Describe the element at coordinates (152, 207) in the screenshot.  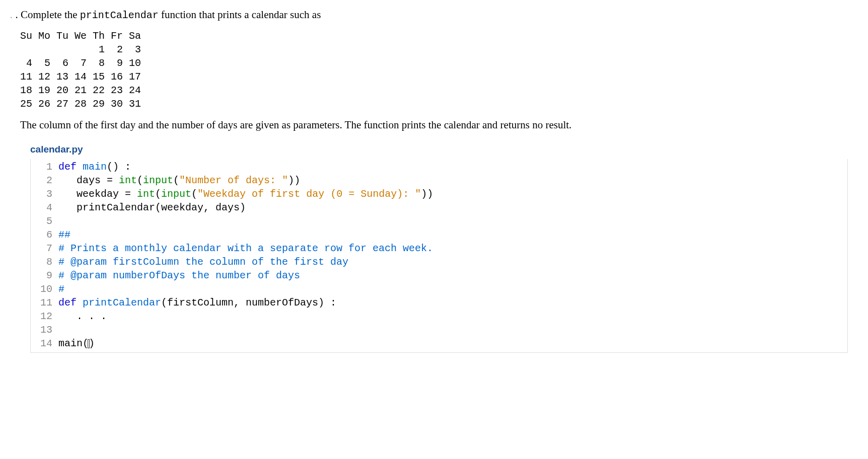
I see `line-content: printCalendar(weekday, days)` at that location.